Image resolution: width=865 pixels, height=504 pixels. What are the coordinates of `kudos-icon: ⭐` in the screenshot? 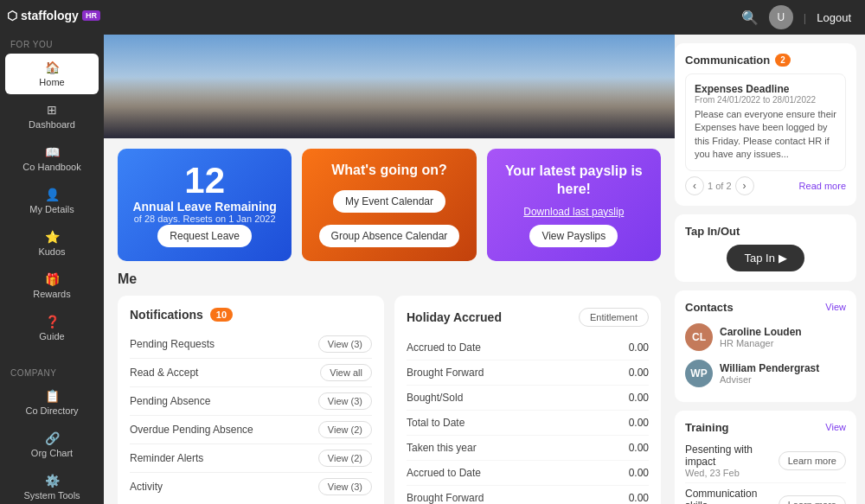 It's located at (52, 237).